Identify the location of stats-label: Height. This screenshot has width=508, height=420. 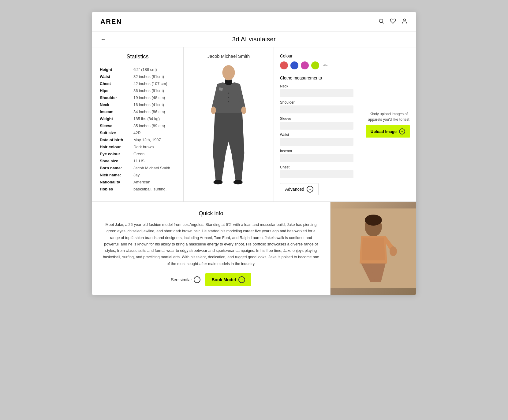
(116, 70).